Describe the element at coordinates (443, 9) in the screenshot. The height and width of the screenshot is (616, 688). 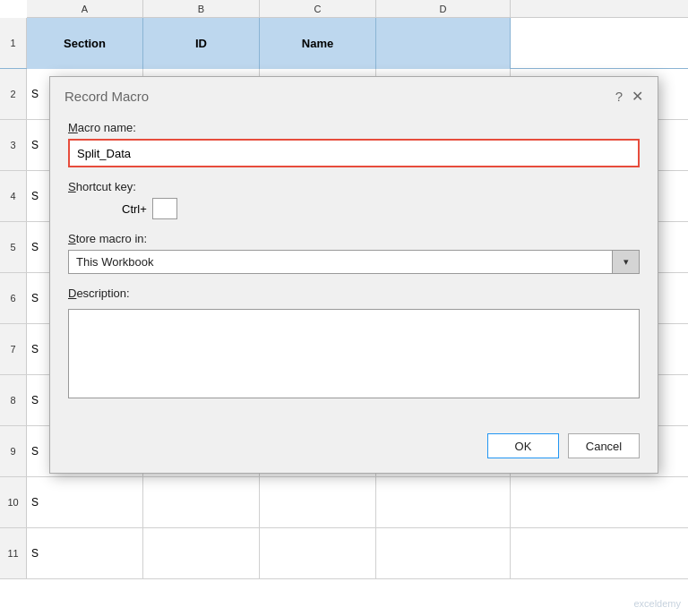
I see `col-header-d: D` at that location.